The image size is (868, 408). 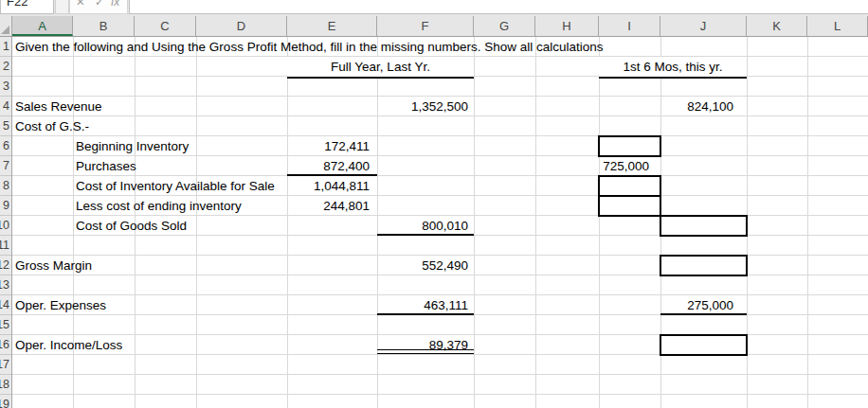 What do you see at coordinates (381, 68) in the screenshot?
I see `full-year-header-cell: Full Year, Last Yr.` at bounding box center [381, 68].